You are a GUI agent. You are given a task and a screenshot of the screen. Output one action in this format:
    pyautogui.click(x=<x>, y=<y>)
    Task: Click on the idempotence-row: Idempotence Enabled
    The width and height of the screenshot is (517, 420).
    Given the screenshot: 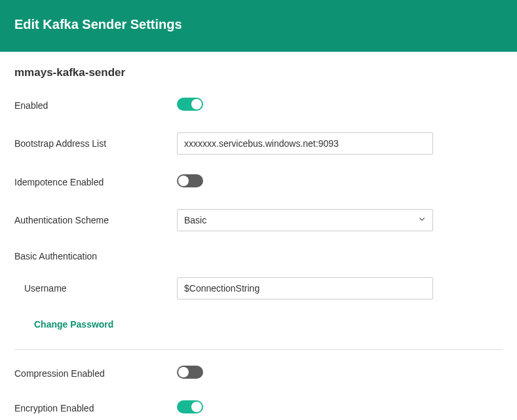 What is the action you would take?
    pyautogui.click(x=258, y=182)
    